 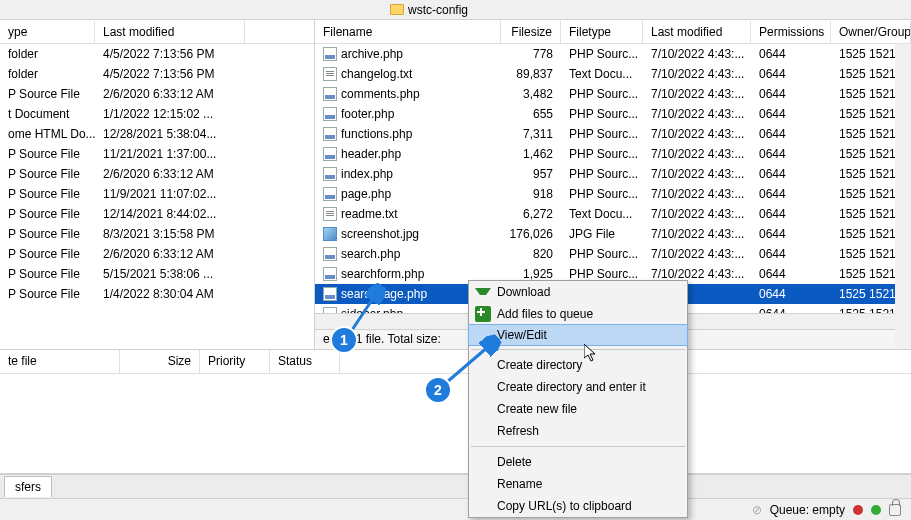 I want to click on menu-refresh: Refresh, so click(x=578, y=431).